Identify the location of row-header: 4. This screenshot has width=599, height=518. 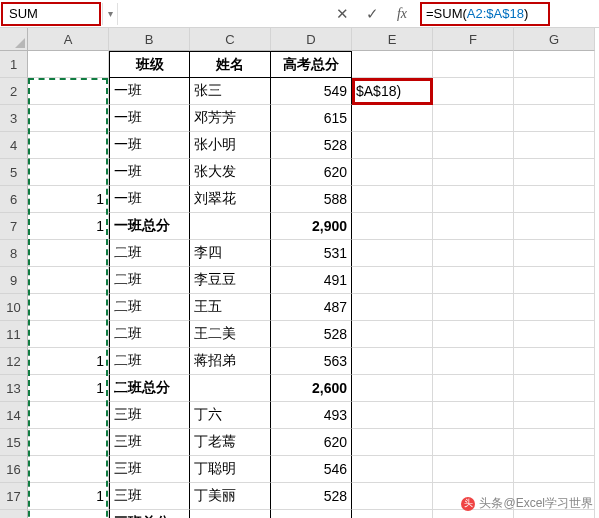
(14, 146).